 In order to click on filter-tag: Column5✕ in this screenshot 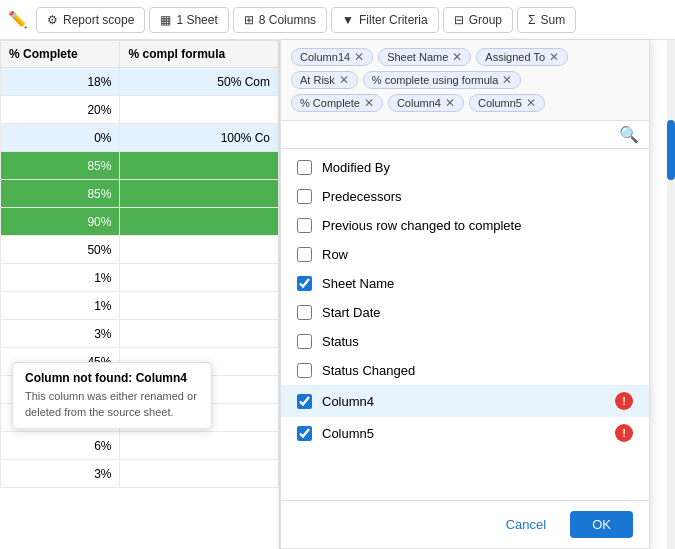, I will do `click(507, 103)`.